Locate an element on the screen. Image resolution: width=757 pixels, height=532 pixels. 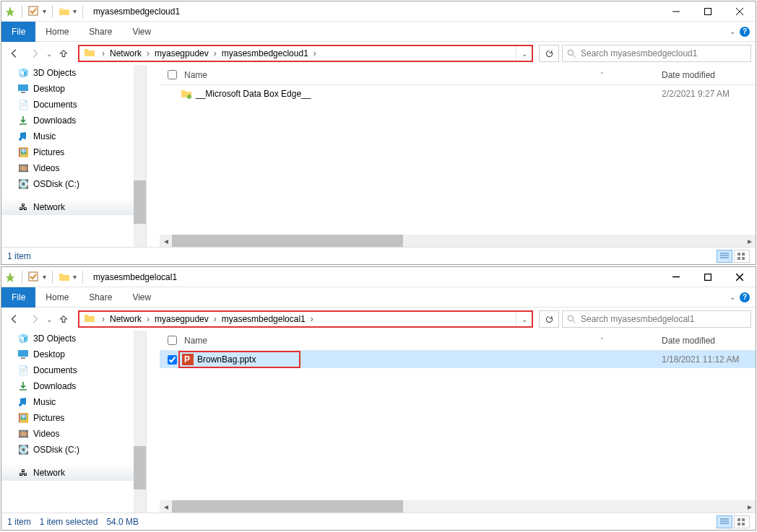
address-bar: › Network› myasegpudev› myasesmbedgeloca… is located at coordinates (306, 319).